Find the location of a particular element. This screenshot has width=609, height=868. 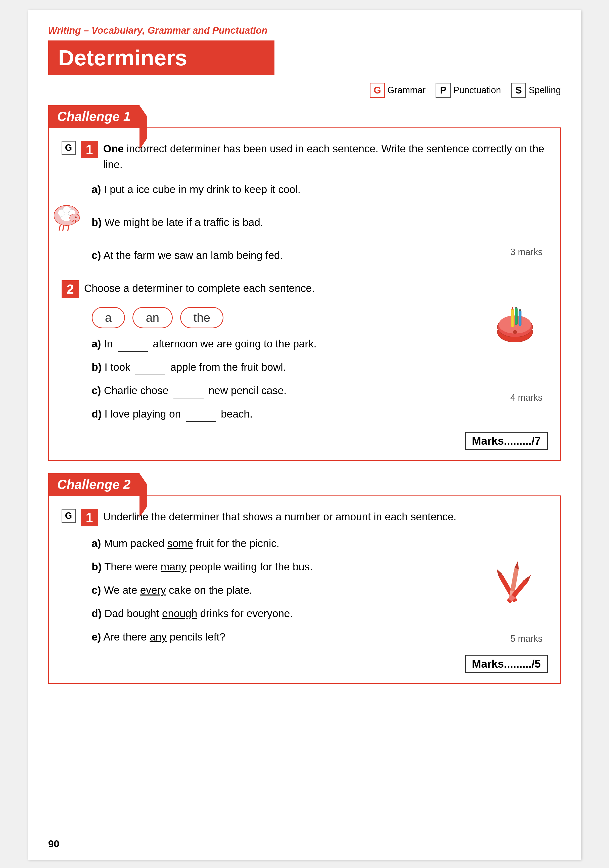

bubble-the: the is located at coordinates (202, 318).